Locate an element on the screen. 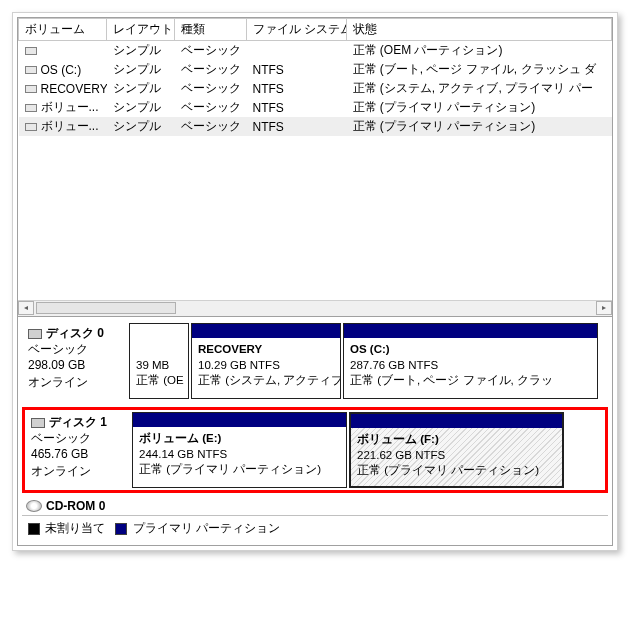 The height and width of the screenshot is (640, 640). partition: ボリューム (E:)244.14 GB NTFS正常 (プライマリ パーティショ… is located at coordinates (240, 450).